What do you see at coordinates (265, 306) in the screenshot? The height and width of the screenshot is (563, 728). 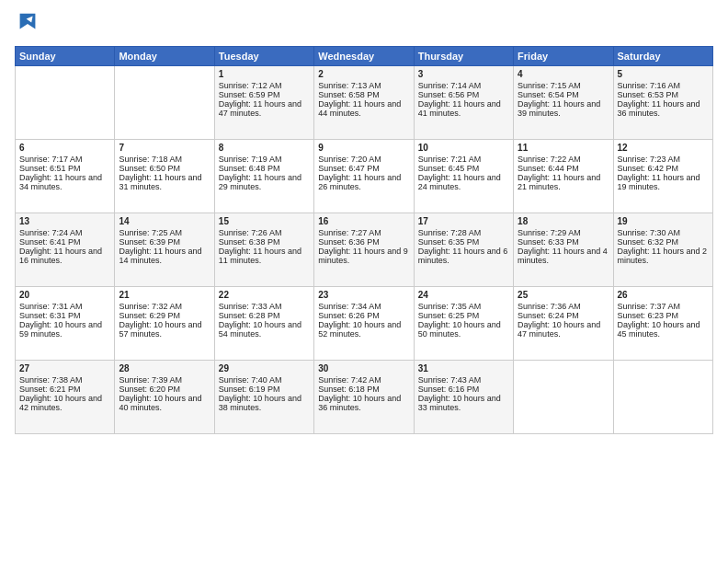 I see `sunrise-text: Sunrise: 7:33 AM` at bounding box center [265, 306].